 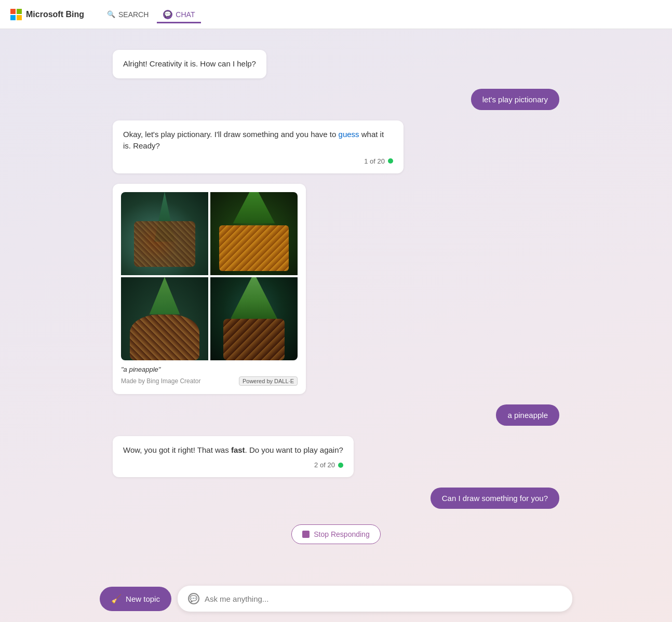 I want to click on nav-chat: 💬 CHAT, so click(x=179, y=15).